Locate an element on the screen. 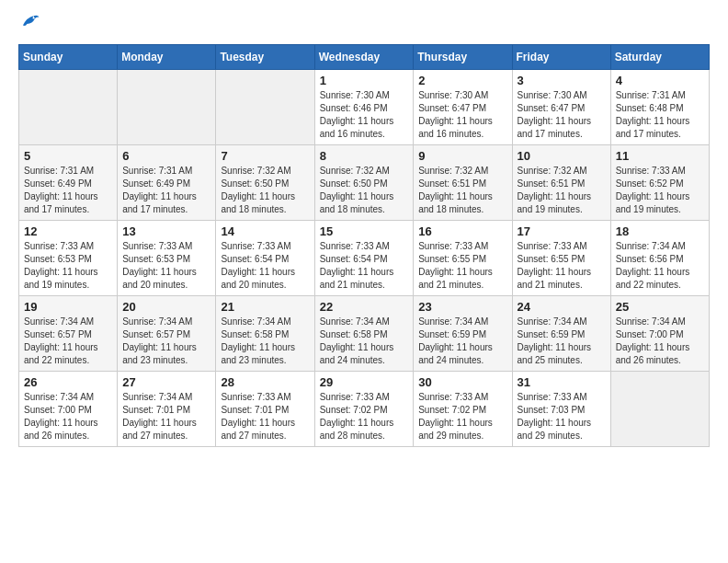 Image resolution: width=728 pixels, height=563 pixels. day-number: 27 is located at coordinates (166, 383).